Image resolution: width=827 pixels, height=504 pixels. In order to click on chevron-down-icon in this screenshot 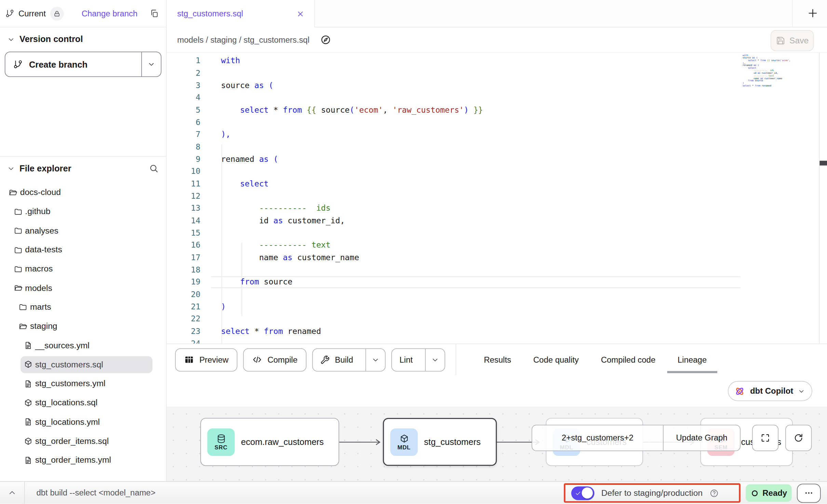, I will do `click(435, 360)`.